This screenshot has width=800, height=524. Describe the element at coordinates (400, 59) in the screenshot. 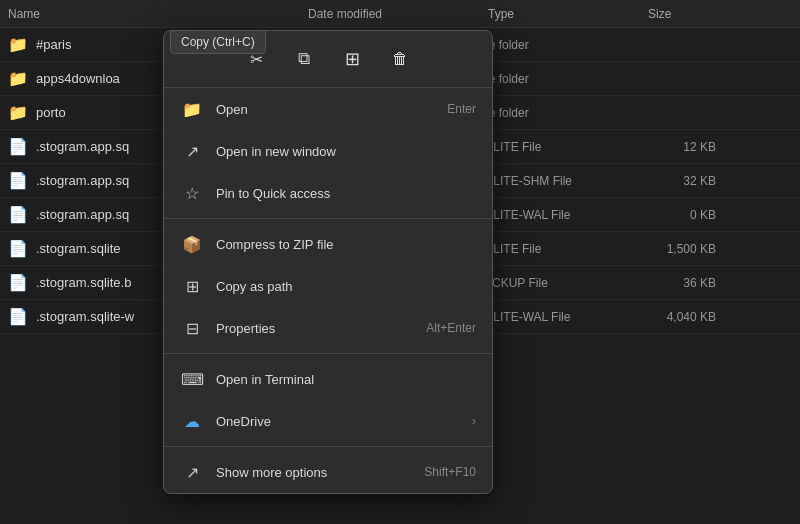

I see `delete-button: 🗑` at that location.